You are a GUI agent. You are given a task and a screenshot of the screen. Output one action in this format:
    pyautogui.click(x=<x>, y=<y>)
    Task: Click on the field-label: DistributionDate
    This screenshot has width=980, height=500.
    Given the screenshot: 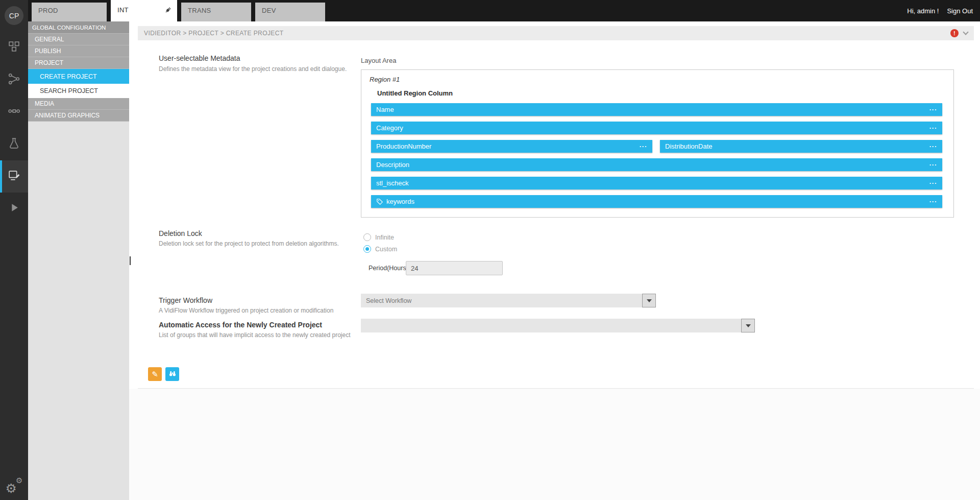 What is the action you would take?
    pyautogui.click(x=689, y=146)
    